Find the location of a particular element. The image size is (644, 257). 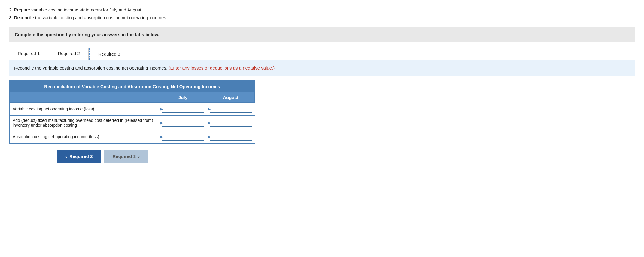

row3-august-input is located at coordinates (231, 137).